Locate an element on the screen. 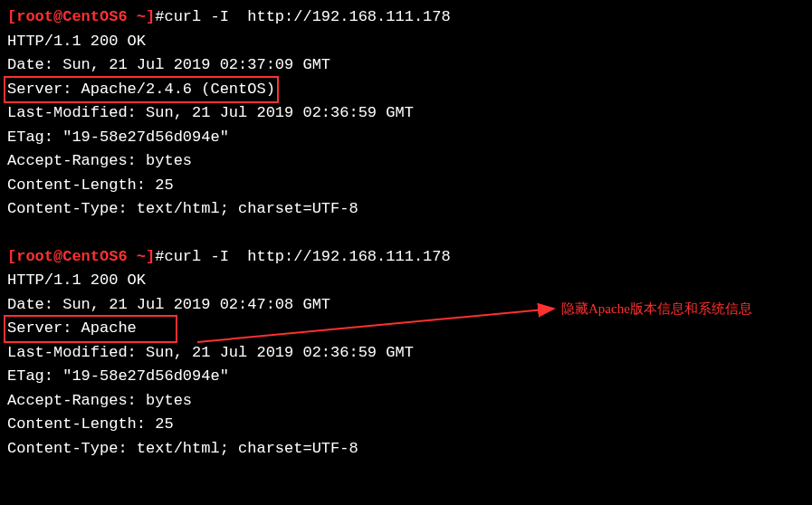 The image size is (812, 505). boxed-server-line: Server: Apache/2.4.6 (CentOS) is located at coordinates (406, 91).